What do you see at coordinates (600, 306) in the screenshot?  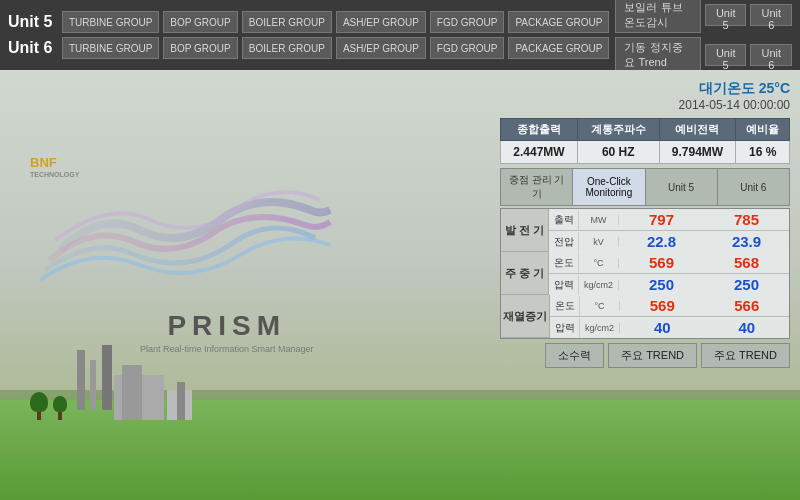 I see `reheat-unit-0: °C` at bounding box center [600, 306].